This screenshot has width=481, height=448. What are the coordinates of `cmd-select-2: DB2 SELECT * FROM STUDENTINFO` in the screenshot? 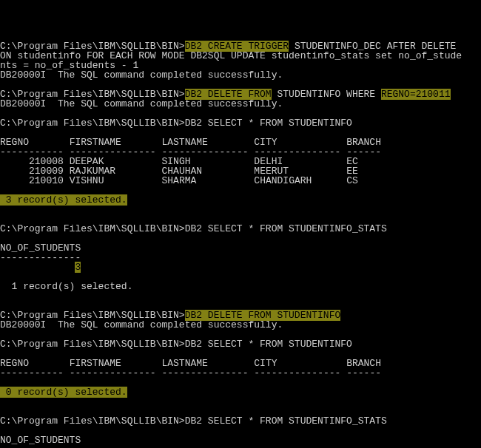 It's located at (269, 345).